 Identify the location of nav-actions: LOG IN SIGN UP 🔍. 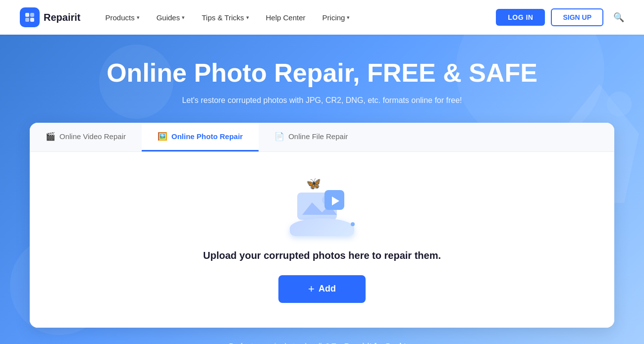
(560, 17).